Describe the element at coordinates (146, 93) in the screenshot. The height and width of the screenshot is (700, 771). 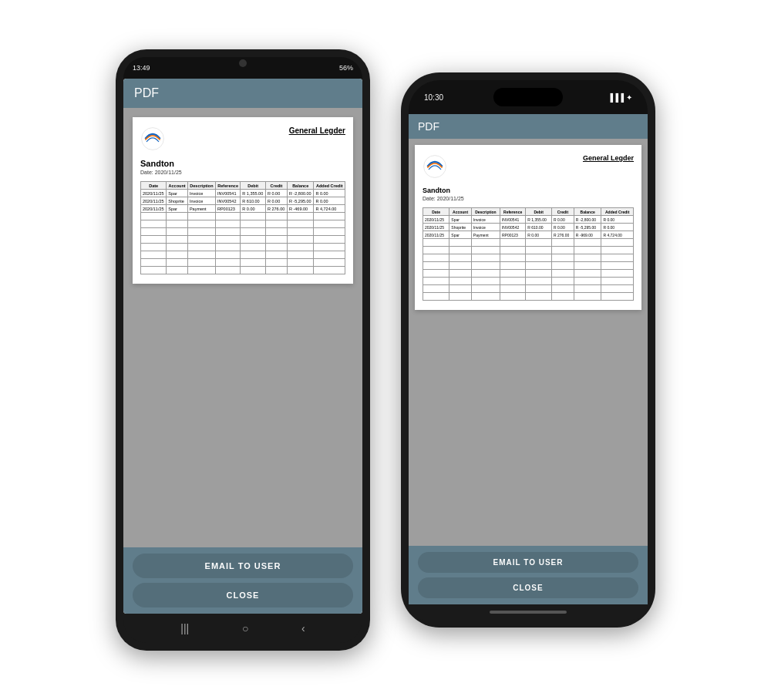
I see `android-header-title: PDF` at that location.